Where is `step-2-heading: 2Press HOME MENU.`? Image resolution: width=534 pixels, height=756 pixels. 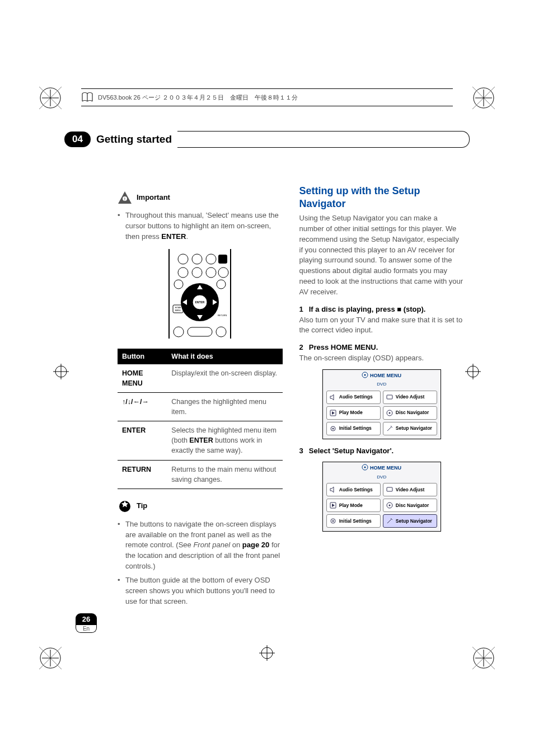 step-2-heading: 2Press HOME MENU. is located at coordinates (382, 348).